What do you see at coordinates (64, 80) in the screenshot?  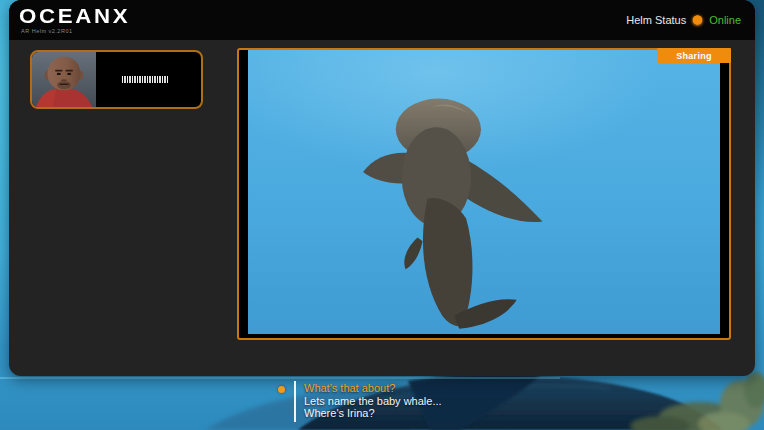 I see `caller-portrait` at bounding box center [64, 80].